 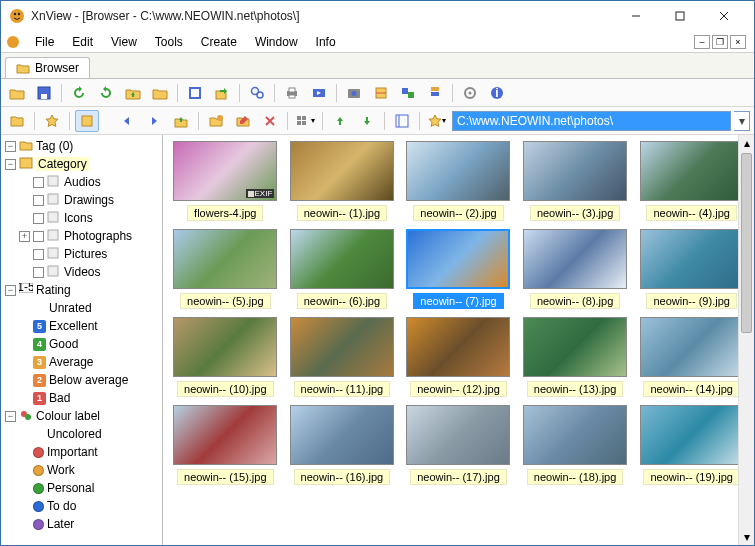 I want to click on svg-text: 1-5, so click(x=26, y=288).